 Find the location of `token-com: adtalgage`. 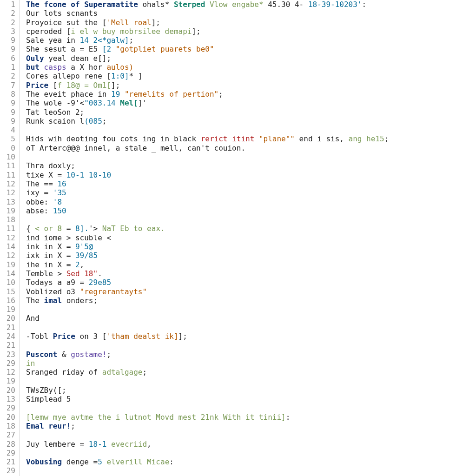

token-com: adtalgage is located at coordinates (123, 372).